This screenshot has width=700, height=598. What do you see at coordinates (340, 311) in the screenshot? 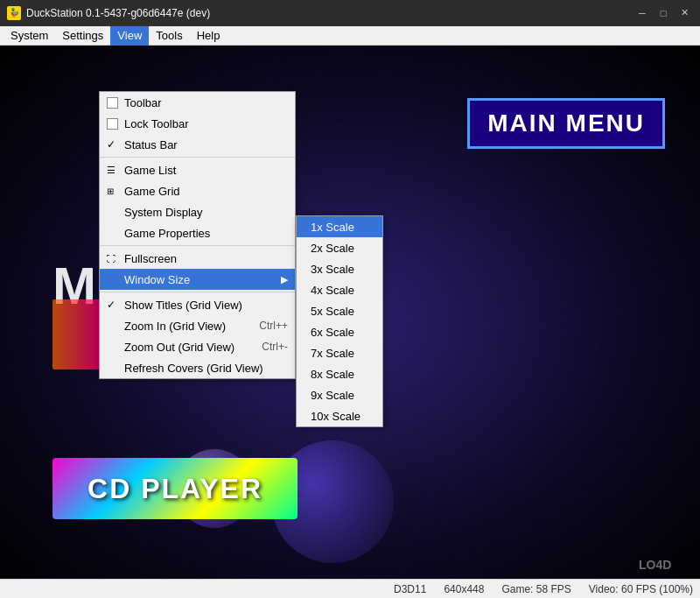
I see `submenu-5x-scale: 5x Scale` at bounding box center [340, 311].